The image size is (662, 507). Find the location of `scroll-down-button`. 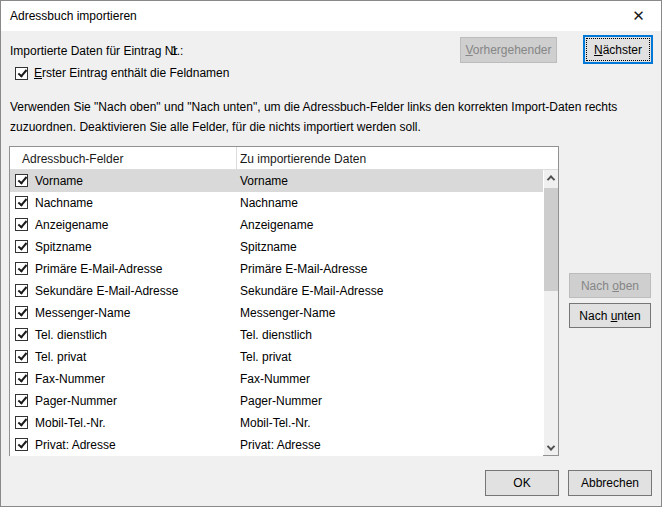

scroll-down-button is located at coordinates (551, 448).